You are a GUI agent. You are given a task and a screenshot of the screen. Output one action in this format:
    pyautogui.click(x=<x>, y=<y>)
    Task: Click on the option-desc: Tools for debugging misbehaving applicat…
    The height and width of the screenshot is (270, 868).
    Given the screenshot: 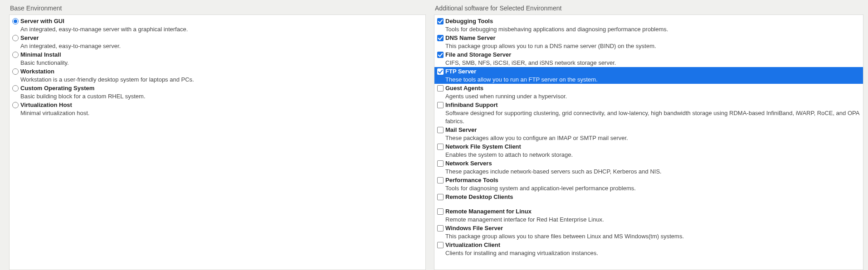 What is the action you would take?
    pyautogui.click(x=653, y=29)
    